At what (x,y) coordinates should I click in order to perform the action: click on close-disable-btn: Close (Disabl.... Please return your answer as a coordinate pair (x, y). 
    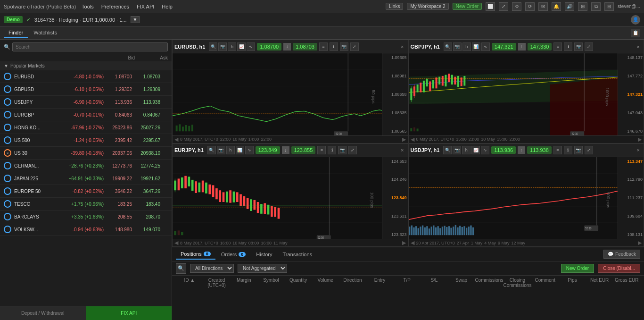
    Looking at the image, I should click on (619, 268).